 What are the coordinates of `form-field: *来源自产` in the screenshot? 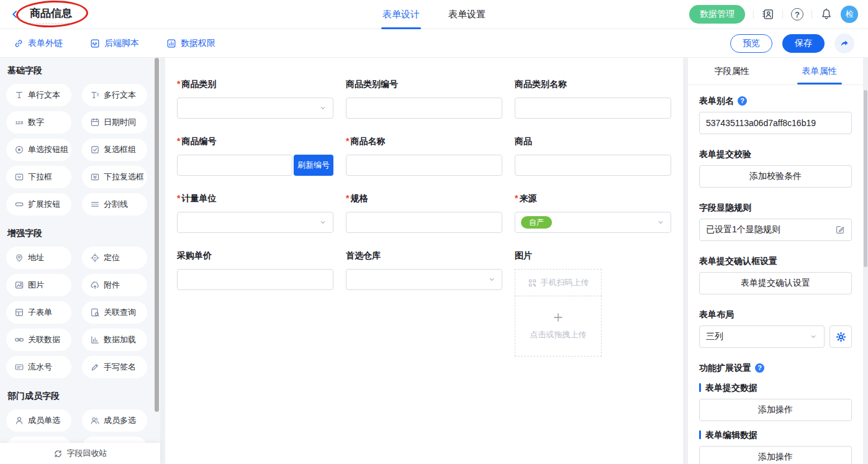 It's located at (593, 212).